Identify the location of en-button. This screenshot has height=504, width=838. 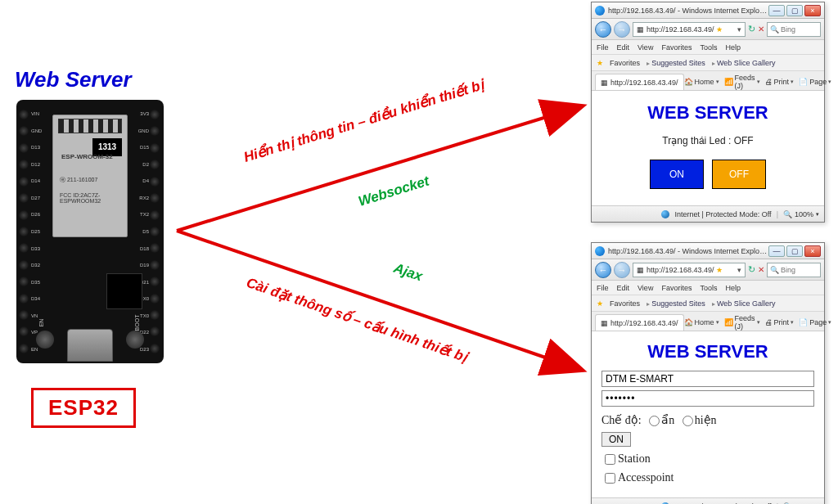
(45, 340).